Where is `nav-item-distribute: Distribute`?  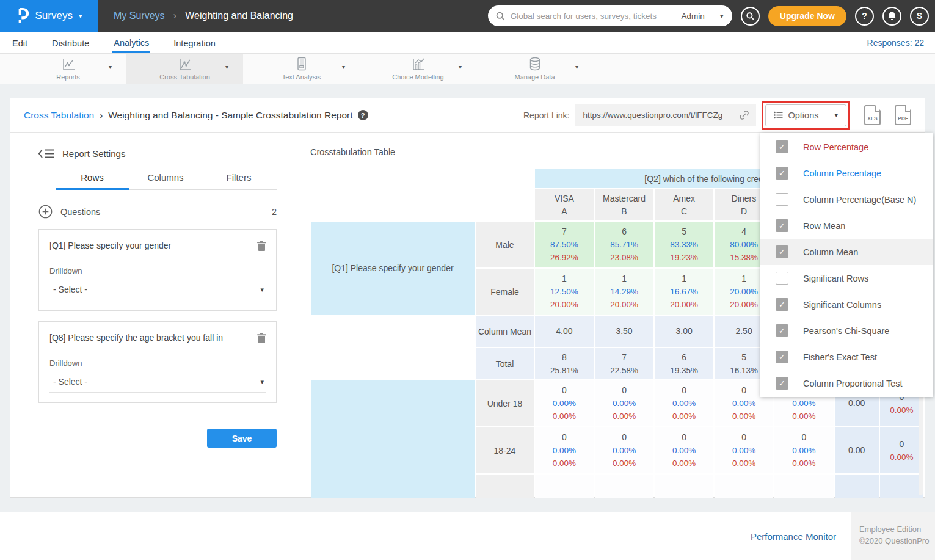 nav-item-distribute: Distribute is located at coordinates (71, 43).